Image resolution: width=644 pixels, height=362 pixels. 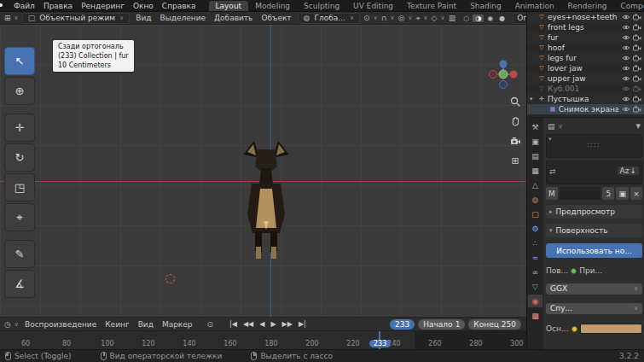 I want to click on tool-cursor: ⊕, so click(x=20, y=90).